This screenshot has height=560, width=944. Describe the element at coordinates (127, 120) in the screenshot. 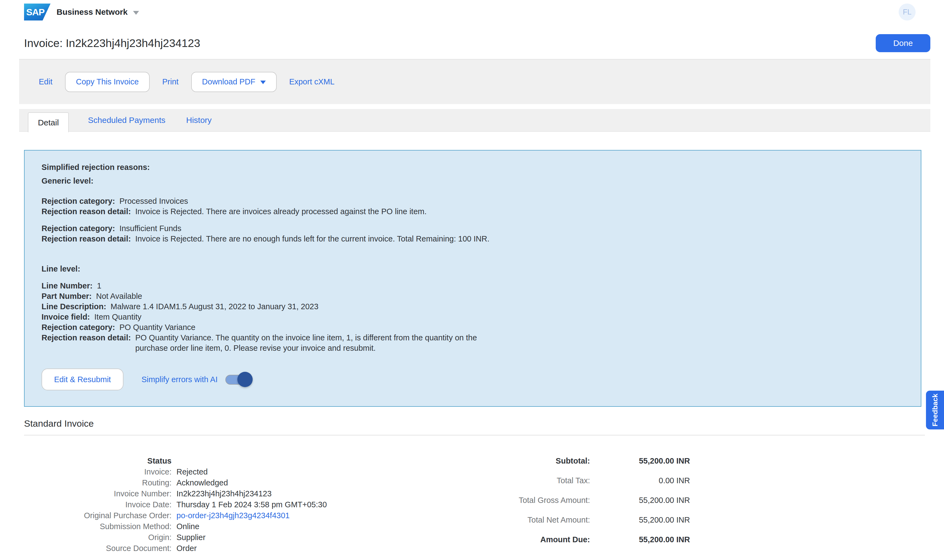

I see `tab-scheduled-payments: Scheduled Payments` at that location.